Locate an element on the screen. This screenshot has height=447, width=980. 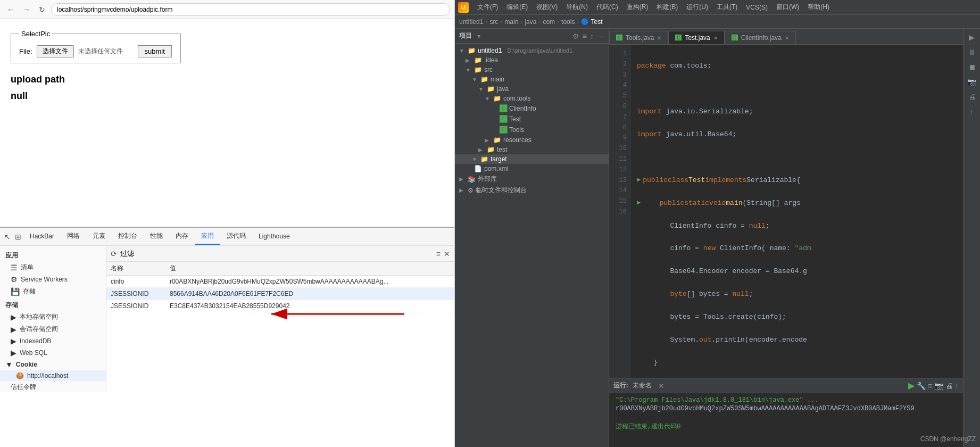
forward-button: → is located at coordinates (27, 10).